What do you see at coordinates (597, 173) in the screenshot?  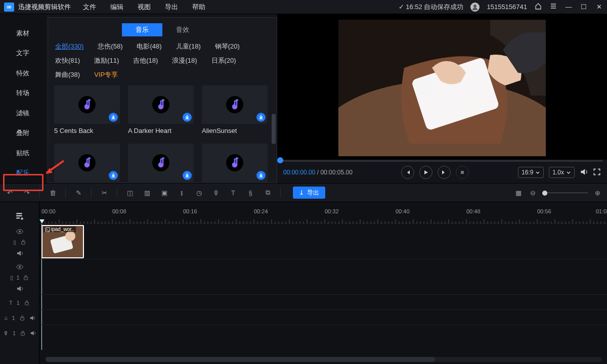 I see `fullscreen-button` at bounding box center [597, 173].